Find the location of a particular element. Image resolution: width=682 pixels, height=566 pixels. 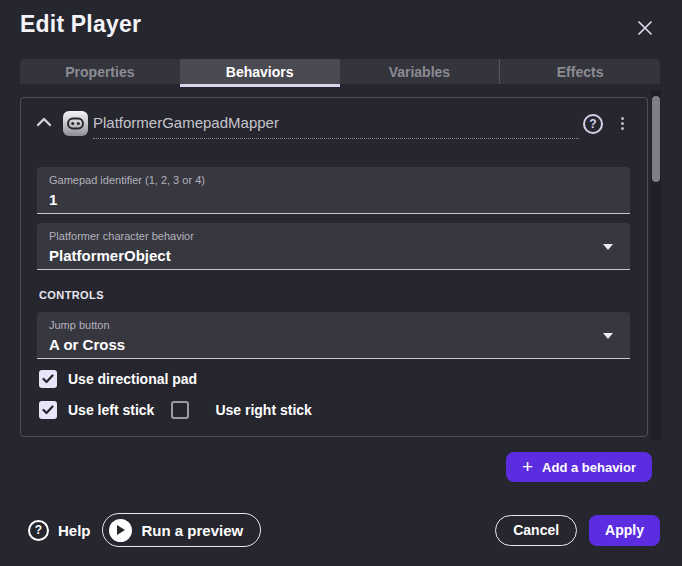

gamepad-glyph is located at coordinates (76, 124).